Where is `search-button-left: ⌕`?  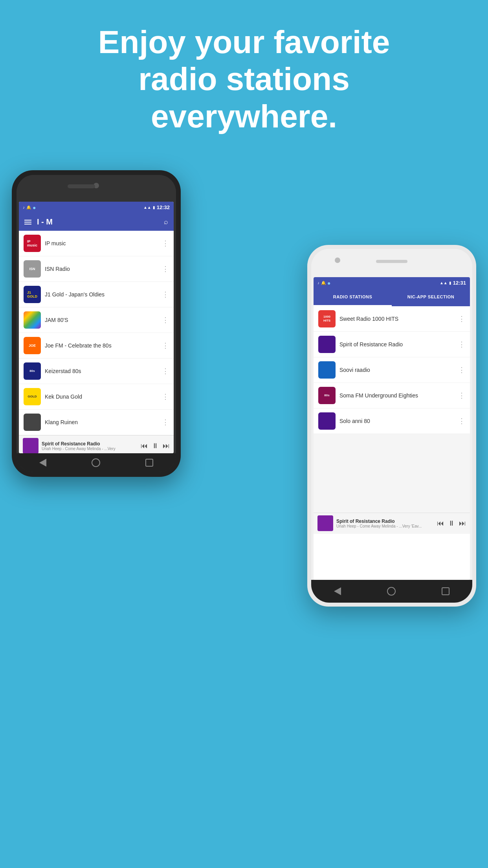
search-button-left: ⌕ is located at coordinates (166, 222).